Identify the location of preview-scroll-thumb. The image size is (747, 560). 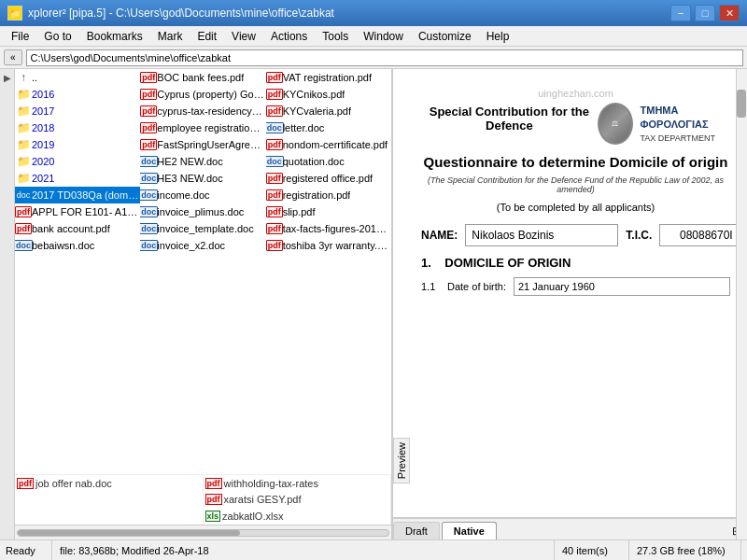
(741, 104).